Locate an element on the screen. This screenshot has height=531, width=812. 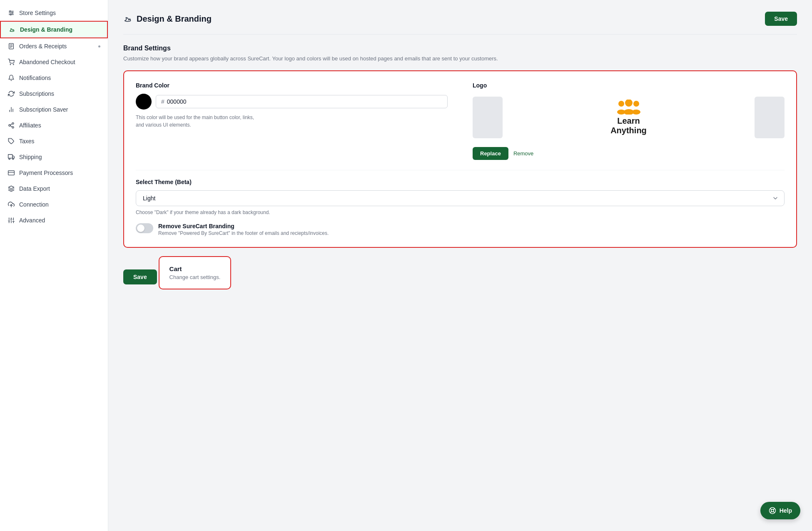
brand-settings-description: Customize how your brand appears globall… is located at coordinates (460, 59).